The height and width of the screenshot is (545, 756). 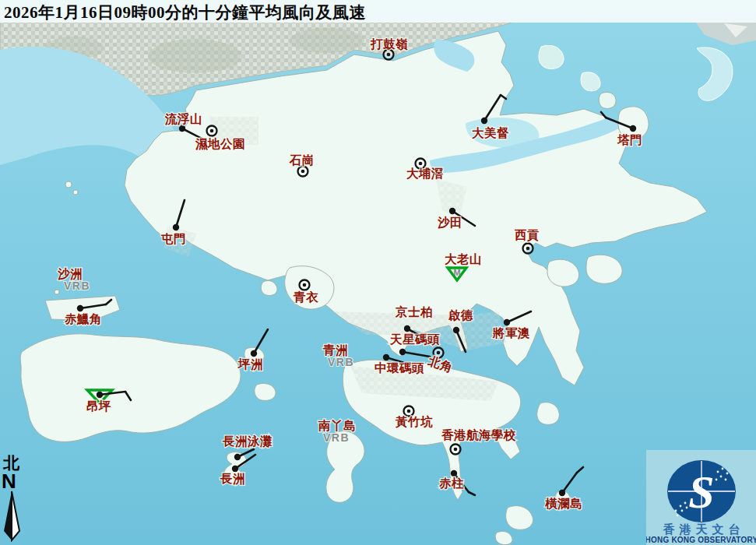 I want to click on grass-island, so click(x=607, y=100).